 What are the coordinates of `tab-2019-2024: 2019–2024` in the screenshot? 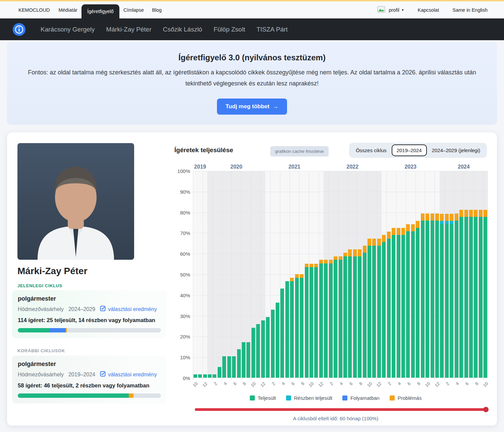 It's located at (409, 150).